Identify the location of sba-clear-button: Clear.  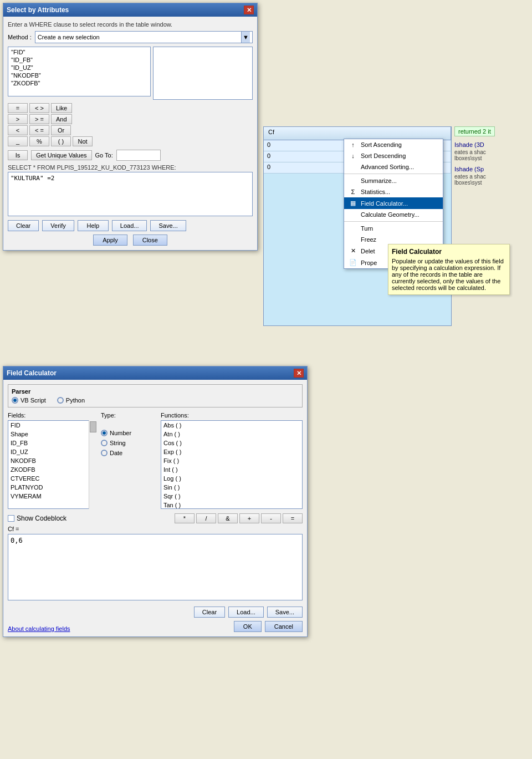
(23, 226).